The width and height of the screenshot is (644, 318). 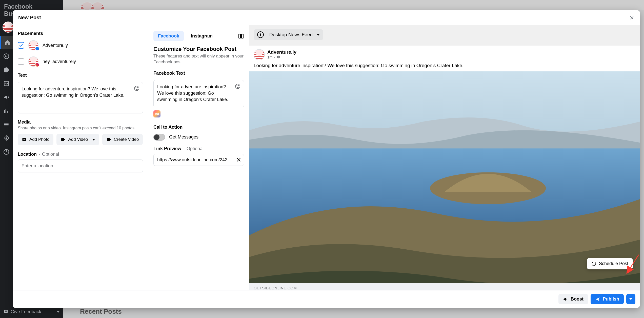 I want to click on modal-title: New Post, so click(x=30, y=18).